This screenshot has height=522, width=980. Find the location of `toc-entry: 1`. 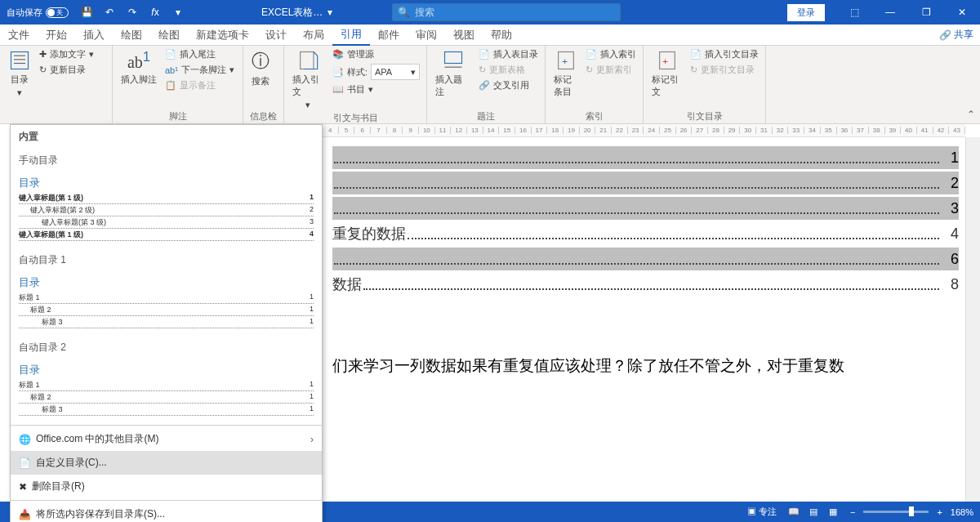

toc-entry: 1 is located at coordinates (645, 158).